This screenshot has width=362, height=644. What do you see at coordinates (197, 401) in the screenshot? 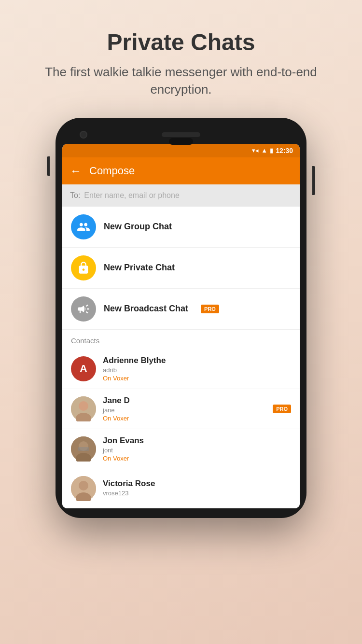
I see `jane-name: Jane D` at bounding box center [197, 401].